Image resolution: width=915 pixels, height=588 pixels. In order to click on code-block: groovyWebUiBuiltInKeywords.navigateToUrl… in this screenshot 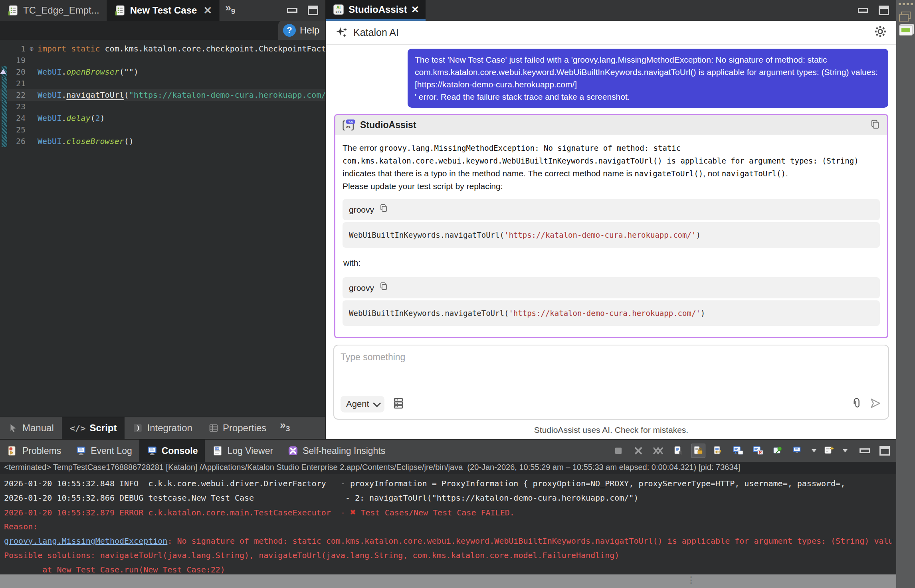, I will do `click(611, 302)`.